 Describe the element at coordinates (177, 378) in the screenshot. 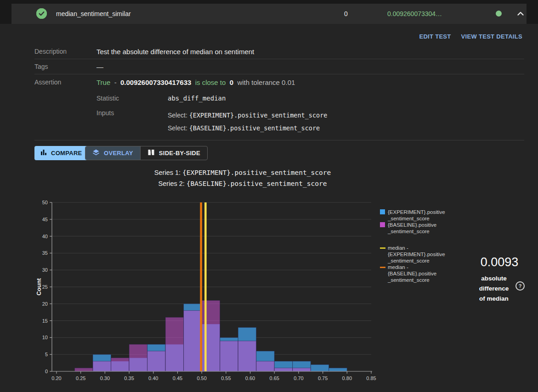

I see `x-tick-label: 0.45` at that location.